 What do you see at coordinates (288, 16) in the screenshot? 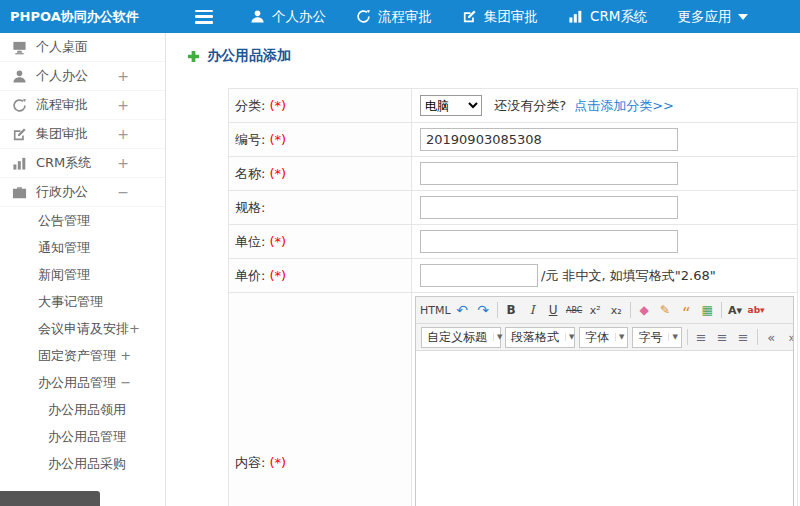
I see `nav-item-personal-office: 个人办公` at bounding box center [288, 16].